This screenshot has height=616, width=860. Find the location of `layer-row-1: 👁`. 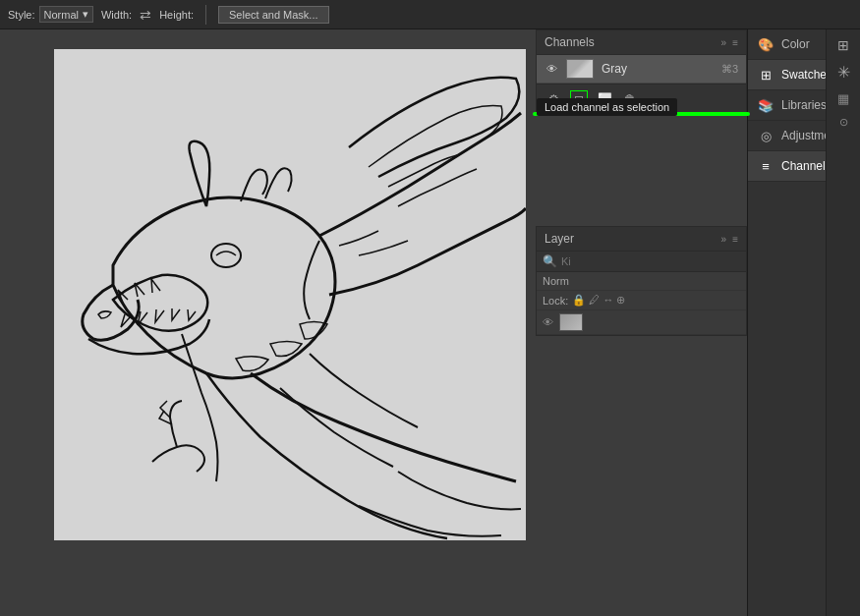

layer-row-1: 👁 is located at coordinates (641, 322).